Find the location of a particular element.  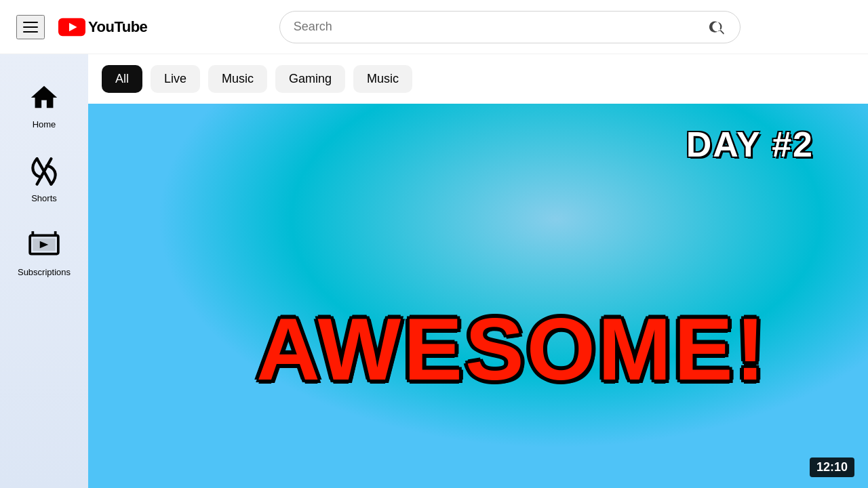

search-bar is located at coordinates (510, 27).